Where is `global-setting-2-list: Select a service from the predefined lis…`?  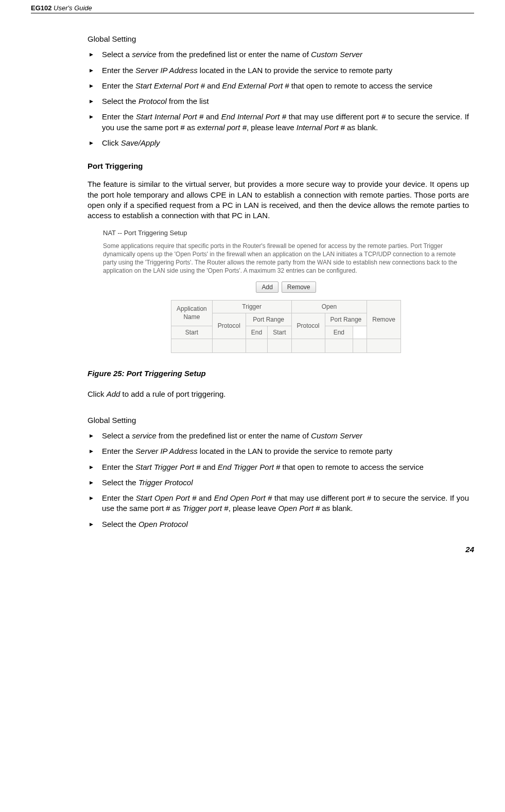
global-setting-2-list: Select a service from the predefined lis… is located at coordinates (278, 480).